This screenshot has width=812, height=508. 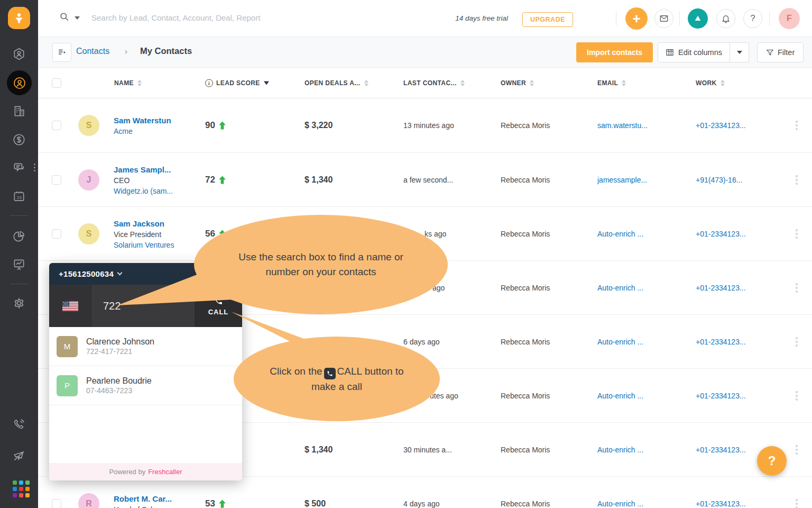 What do you see at coordinates (209, 83) in the screenshot?
I see `info-icon: i` at bounding box center [209, 83].